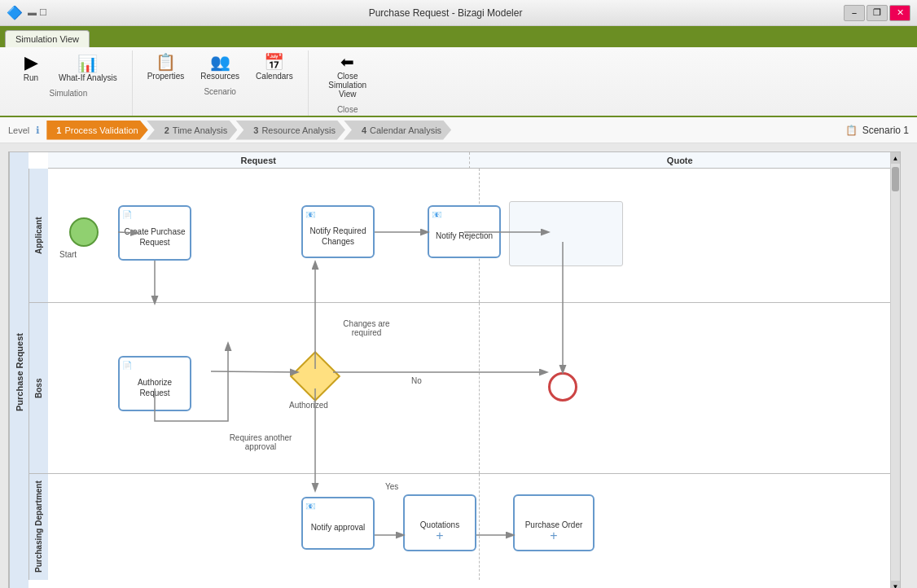 This screenshot has height=588, width=917. I want to click on close-button: ✕, so click(900, 13).